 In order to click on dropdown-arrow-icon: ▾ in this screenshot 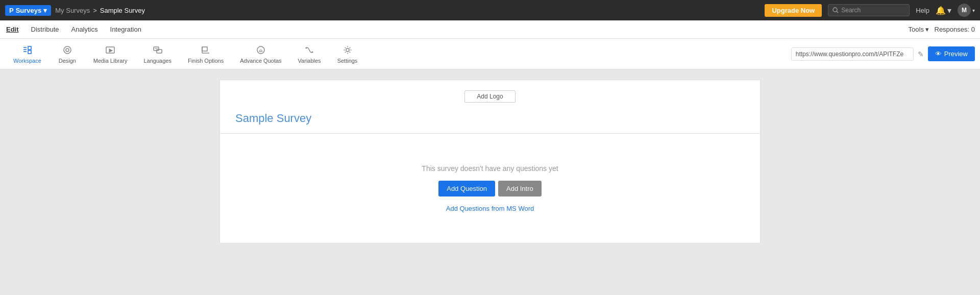, I will do `click(45, 10)`.